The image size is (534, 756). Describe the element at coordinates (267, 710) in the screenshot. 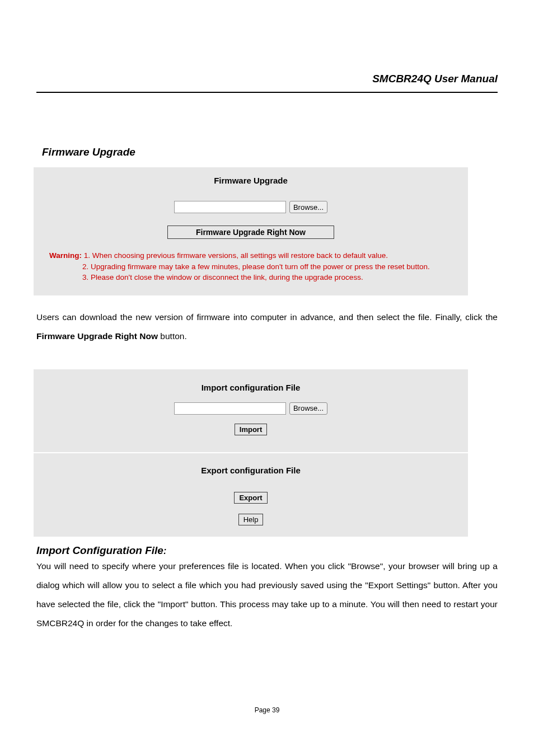

I see `page-number: Page 39` at that location.